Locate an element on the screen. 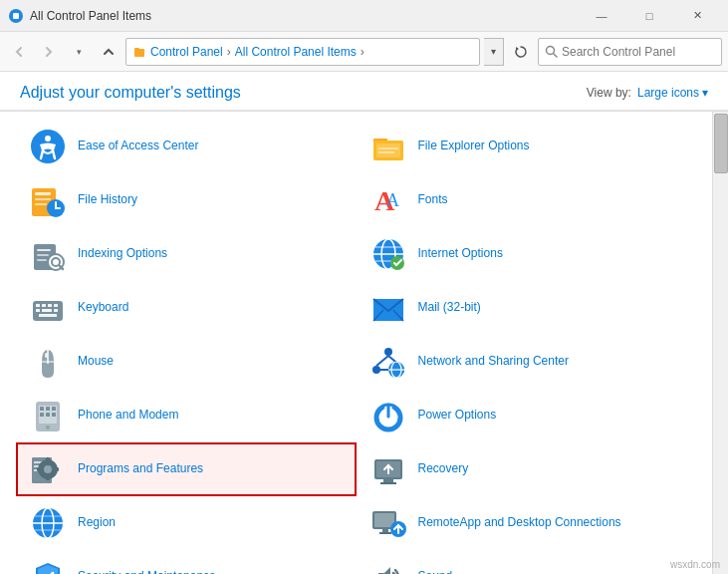 Image resolution: width=728 pixels, height=574 pixels. search-box is located at coordinates (629, 52).